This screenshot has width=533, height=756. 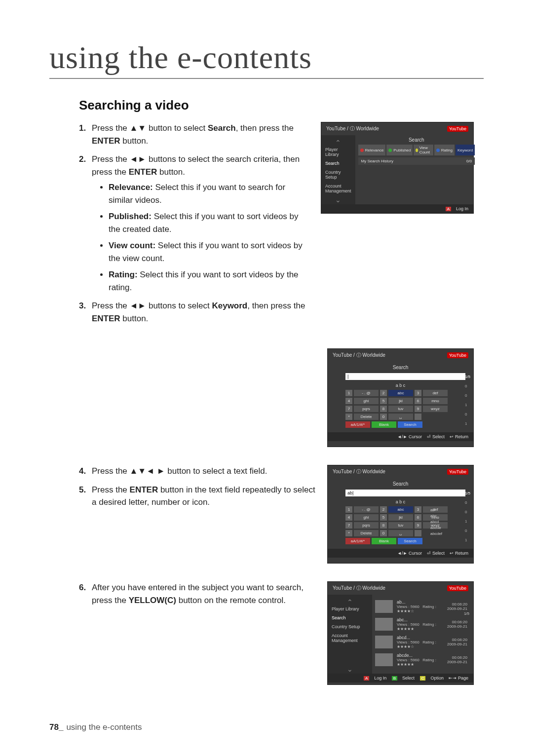 What do you see at coordinates (377, 161) in the screenshot?
I see `search-history-label: My Search History` at bounding box center [377, 161].